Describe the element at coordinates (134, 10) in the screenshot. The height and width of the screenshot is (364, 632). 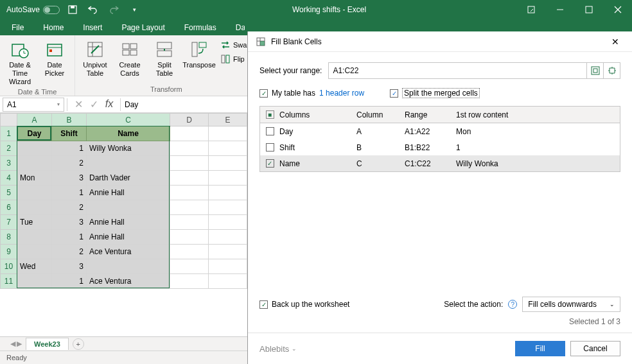
I see `qat-dropdown-icon: ▾` at that location.